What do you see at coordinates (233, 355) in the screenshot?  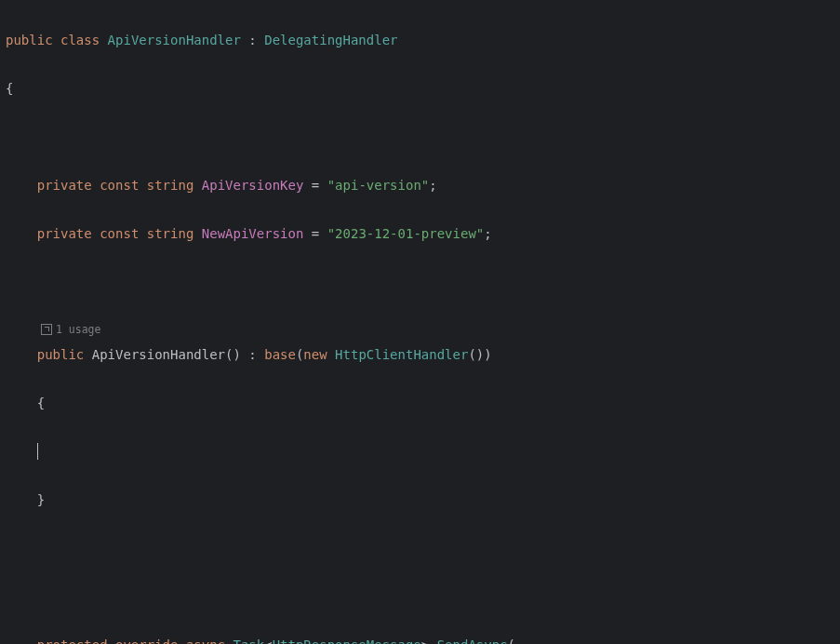 I see `punct-paren: ()` at bounding box center [233, 355].